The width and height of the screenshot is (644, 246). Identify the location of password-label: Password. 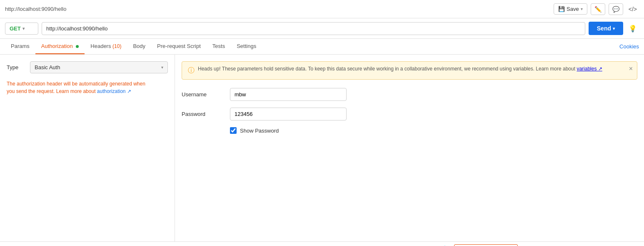
(202, 114).